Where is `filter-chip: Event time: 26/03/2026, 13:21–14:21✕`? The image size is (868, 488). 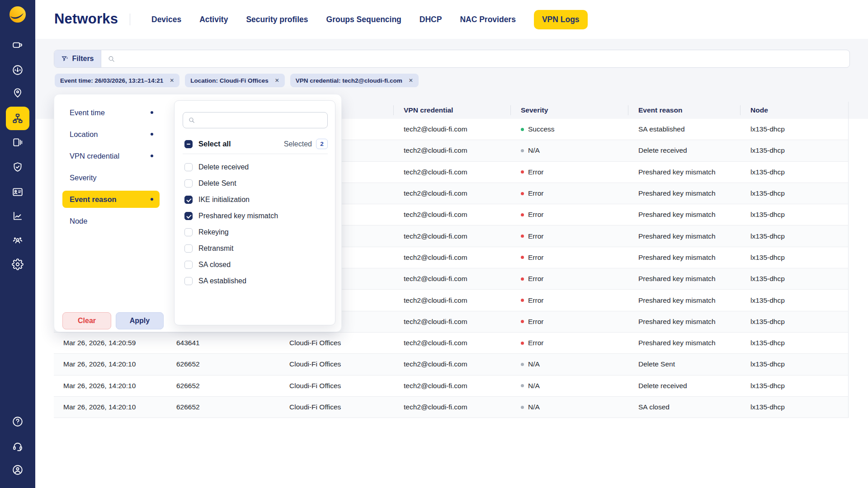
filter-chip: Event time: 26/03/2026, 13:21–14:21✕ is located at coordinates (117, 80).